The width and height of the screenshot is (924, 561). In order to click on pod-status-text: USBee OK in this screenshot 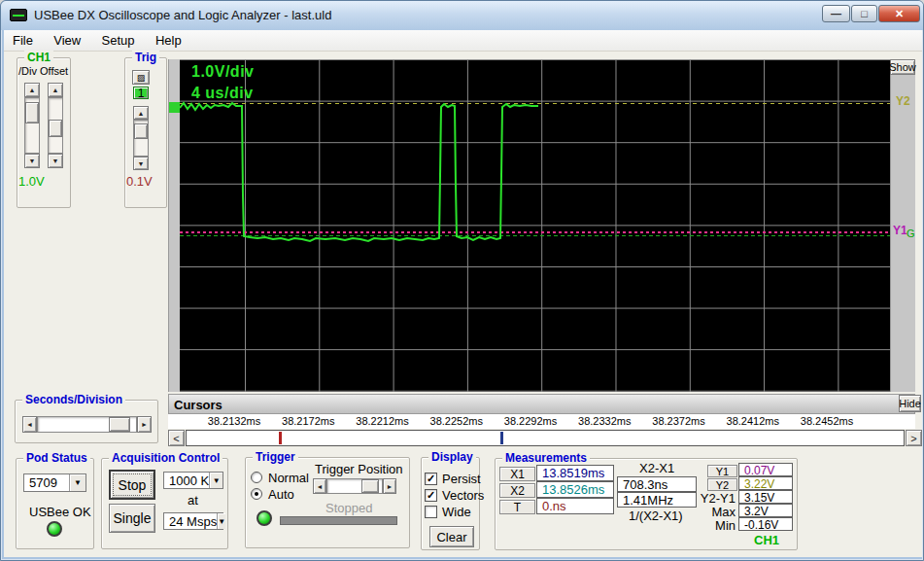, I will do `click(60, 511)`.